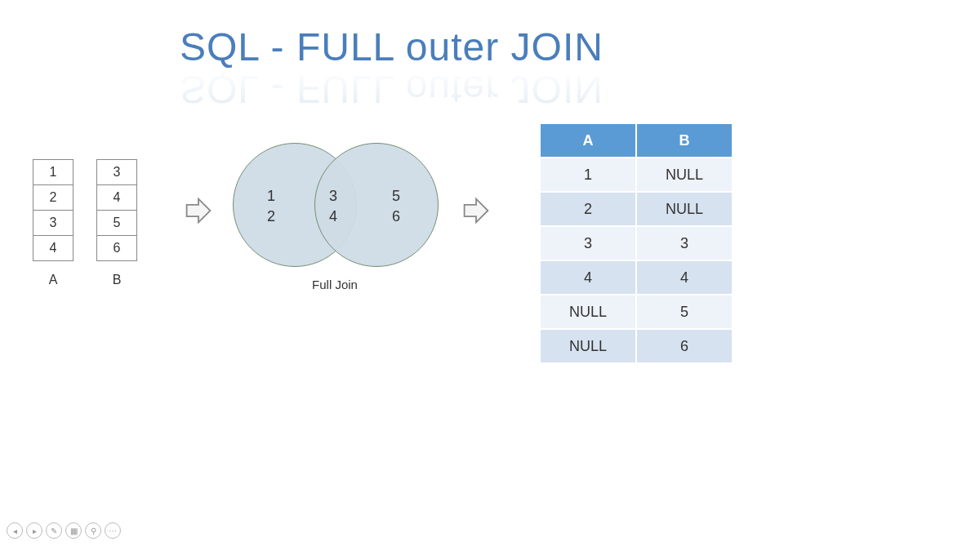  Describe the element at coordinates (636, 209) in the screenshot. I see `table-row: 2 NULL` at that location.